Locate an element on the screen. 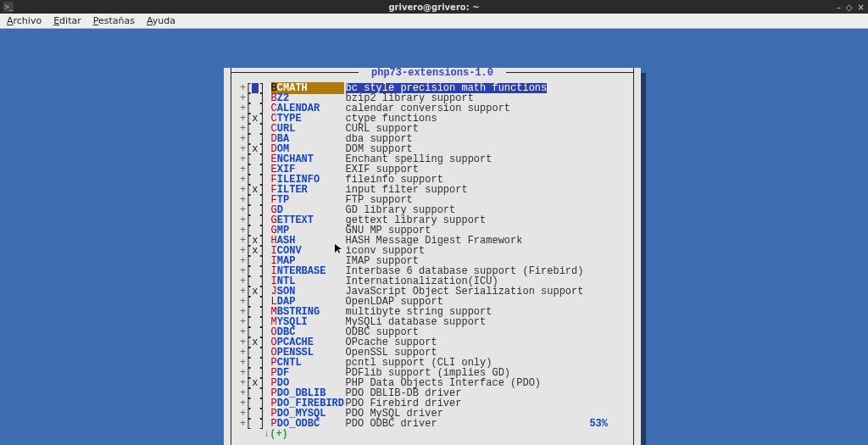  more-indicator-icon: ↓(+) is located at coordinates (444, 434).